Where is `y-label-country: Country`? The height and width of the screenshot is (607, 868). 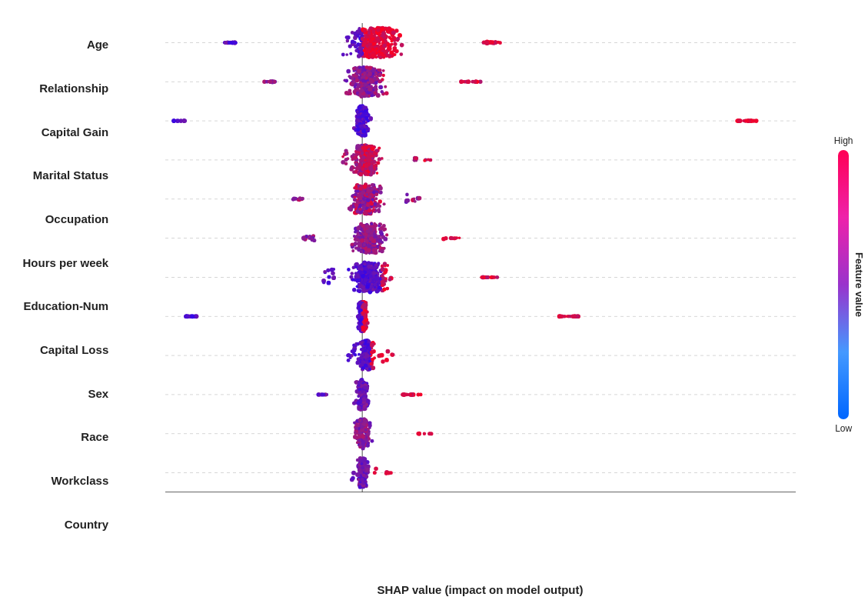
y-label-country: Country is located at coordinates (70, 525).